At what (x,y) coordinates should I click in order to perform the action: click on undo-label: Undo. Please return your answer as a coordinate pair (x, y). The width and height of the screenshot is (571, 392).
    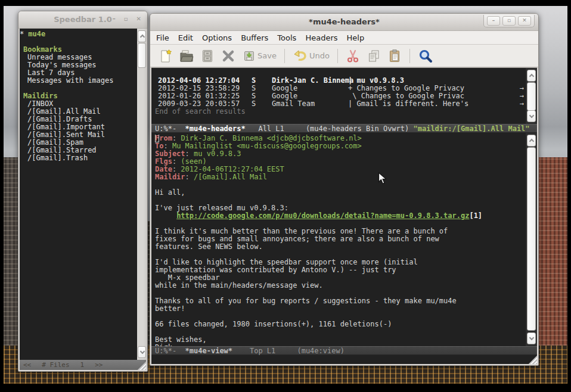
    Looking at the image, I should click on (319, 56).